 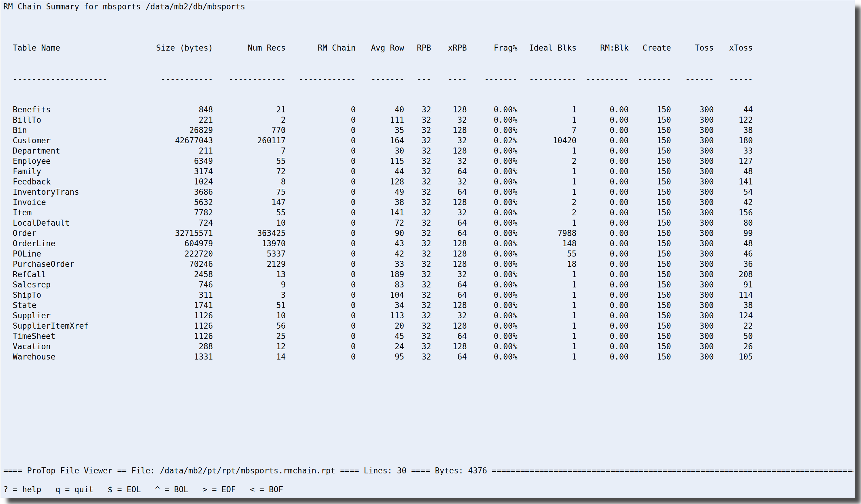 What do you see at coordinates (78, 346) in the screenshot?
I see `cell-table-name: Vacation` at bounding box center [78, 346].